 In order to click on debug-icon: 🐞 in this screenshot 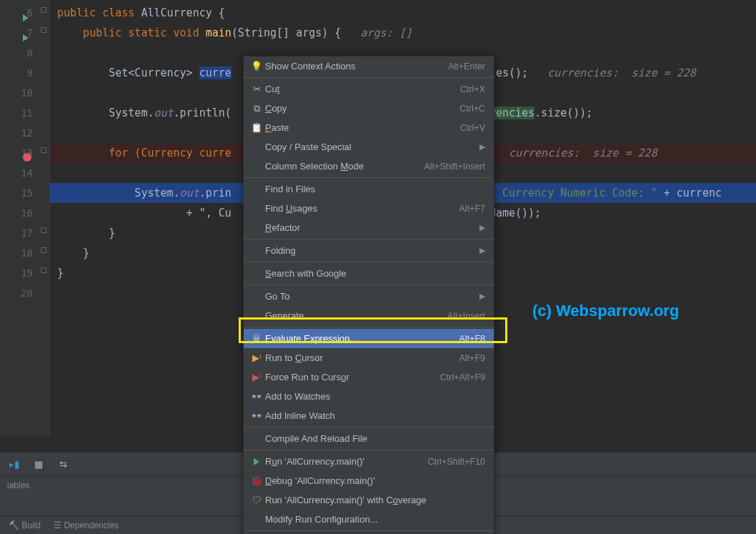, I will do `click(257, 480)`.